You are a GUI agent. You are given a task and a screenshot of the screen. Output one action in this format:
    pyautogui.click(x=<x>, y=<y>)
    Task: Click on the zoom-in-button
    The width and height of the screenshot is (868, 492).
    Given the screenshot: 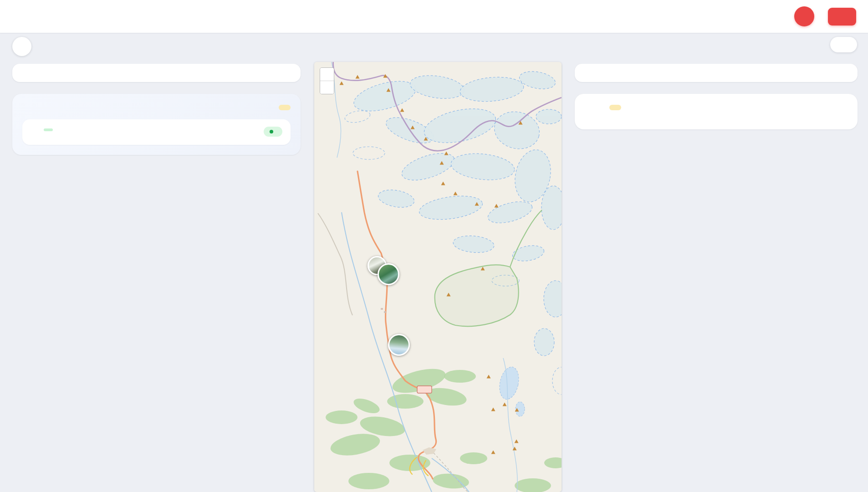 What is the action you would take?
    pyautogui.click(x=327, y=74)
    